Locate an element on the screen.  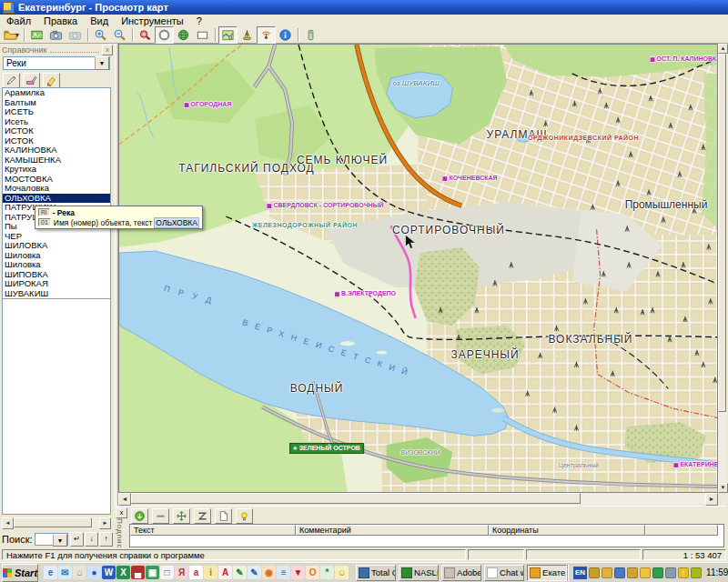
ql-editor-blue-icon: ✎ is located at coordinates (255, 573).